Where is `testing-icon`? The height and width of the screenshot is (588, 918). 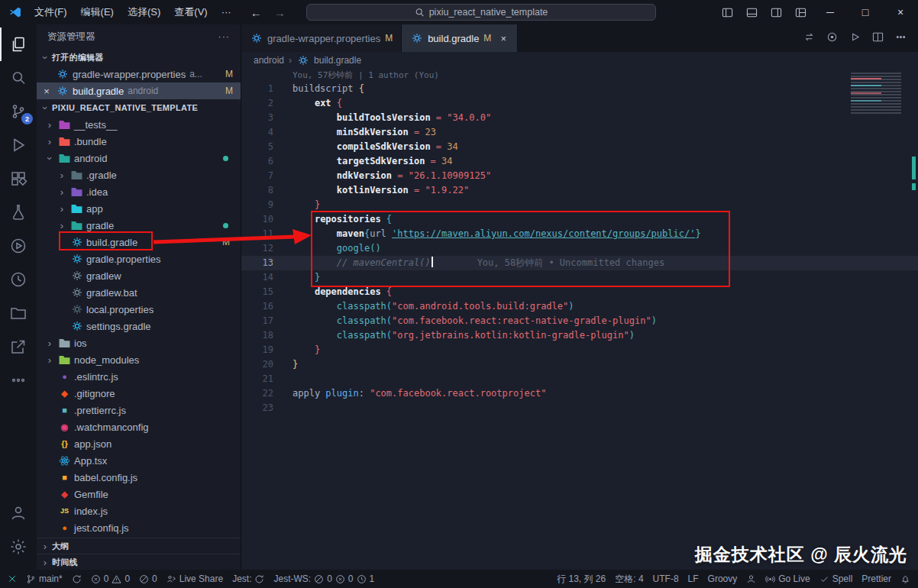
testing-icon is located at coordinates (18, 212).